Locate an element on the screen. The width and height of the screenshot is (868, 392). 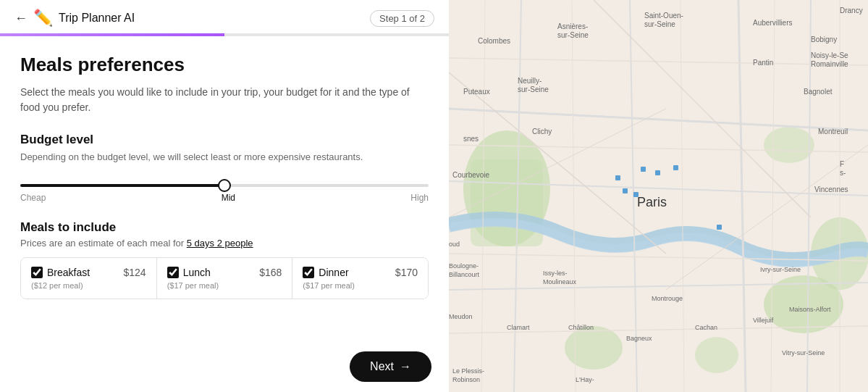
meal-checkbox-dinner is located at coordinates (308, 272).